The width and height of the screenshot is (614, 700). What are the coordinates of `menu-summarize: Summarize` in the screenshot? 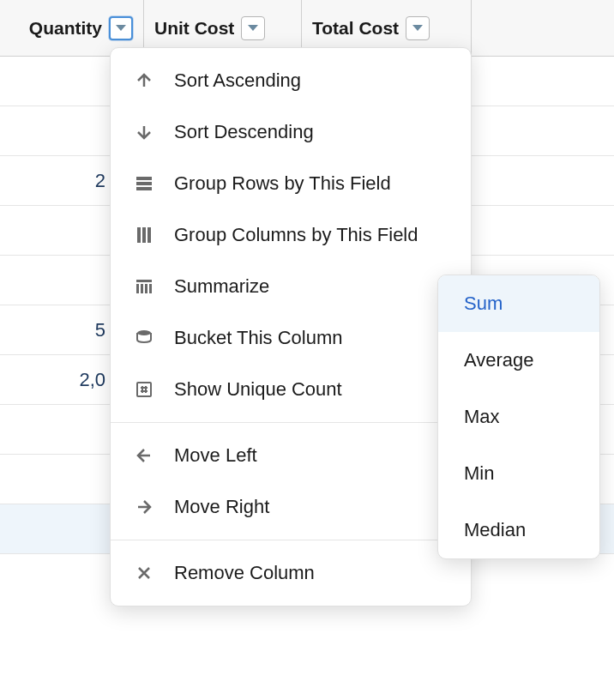 It's located at (291, 287).